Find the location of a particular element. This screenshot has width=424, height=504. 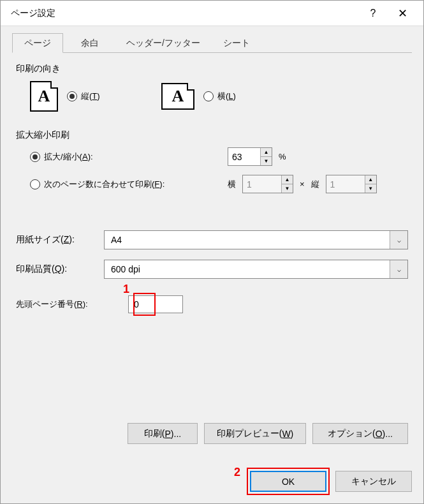

portrait-icon: A is located at coordinates (44, 96).